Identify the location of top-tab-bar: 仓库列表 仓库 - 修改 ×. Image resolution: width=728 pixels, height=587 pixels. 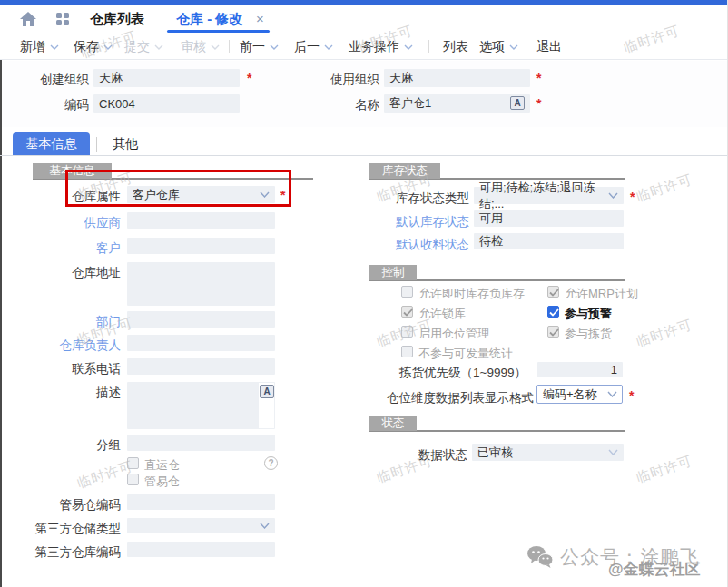
(364, 19).